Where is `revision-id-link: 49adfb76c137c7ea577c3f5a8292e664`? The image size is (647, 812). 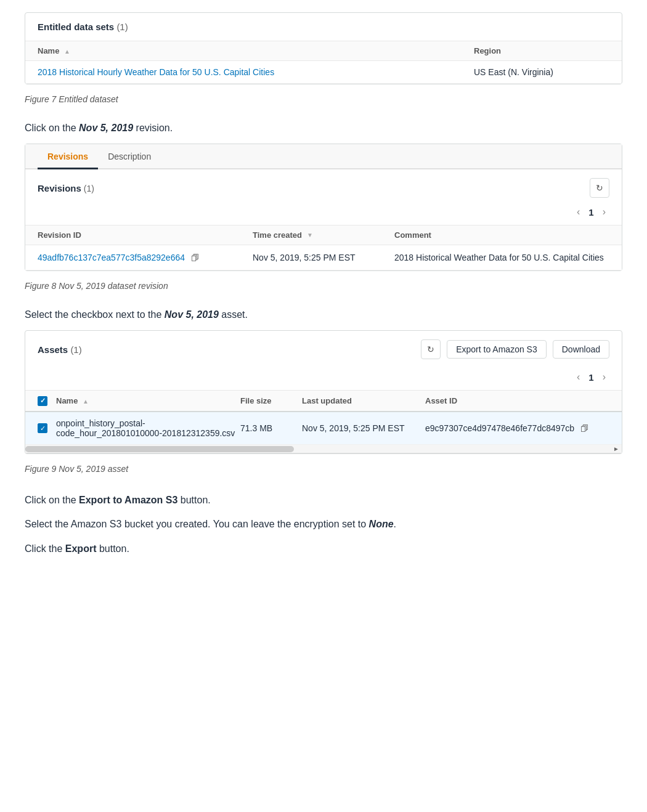 revision-id-link: 49adfb76c137c7ea577c3f5a8292e664 is located at coordinates (111, 258).